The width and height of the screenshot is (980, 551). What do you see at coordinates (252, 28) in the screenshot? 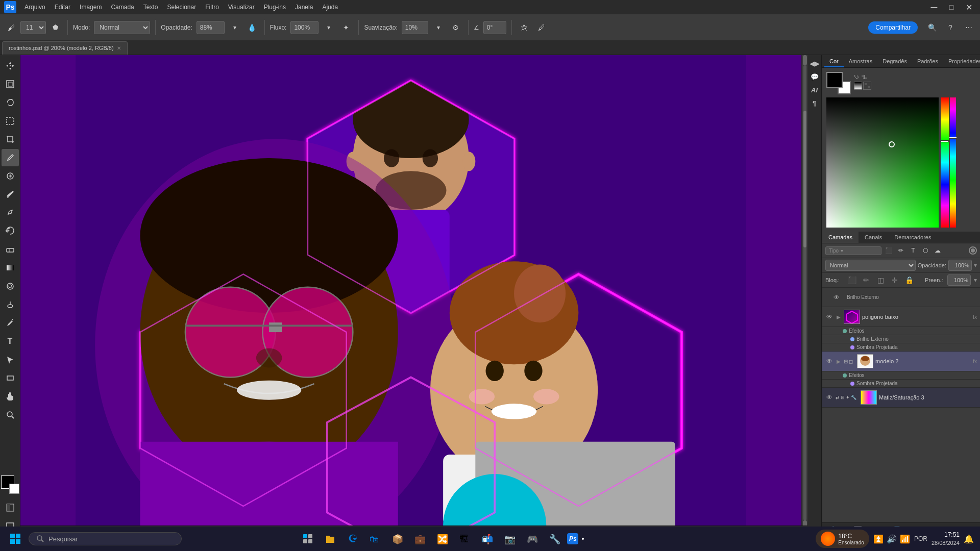
I see `airbrush-btn: 💧` at bounding box center [252, 28].